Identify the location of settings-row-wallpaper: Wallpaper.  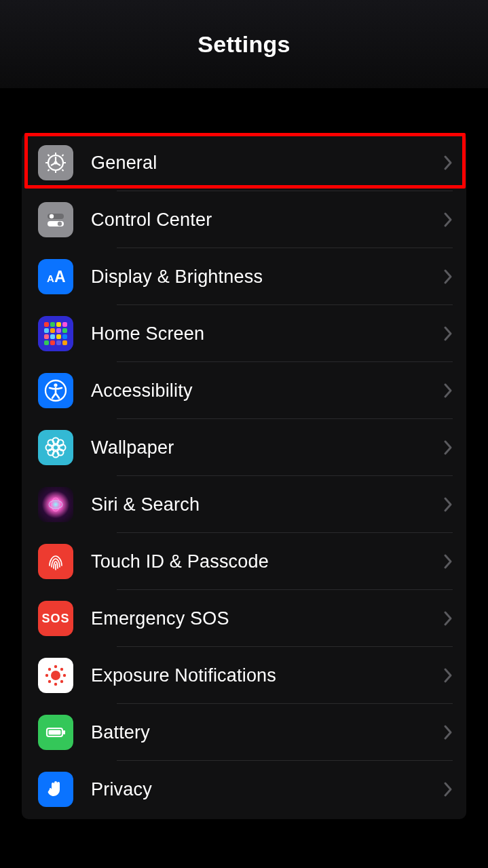
(244, 448).